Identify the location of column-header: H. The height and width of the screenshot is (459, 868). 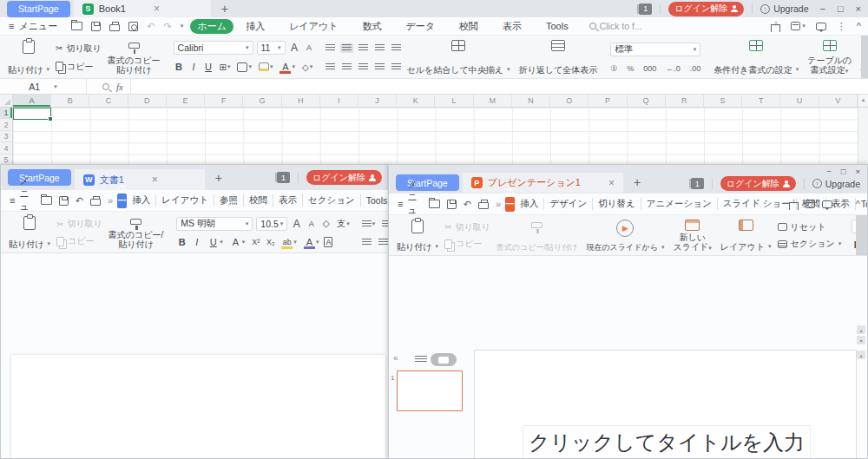
(301, 101).